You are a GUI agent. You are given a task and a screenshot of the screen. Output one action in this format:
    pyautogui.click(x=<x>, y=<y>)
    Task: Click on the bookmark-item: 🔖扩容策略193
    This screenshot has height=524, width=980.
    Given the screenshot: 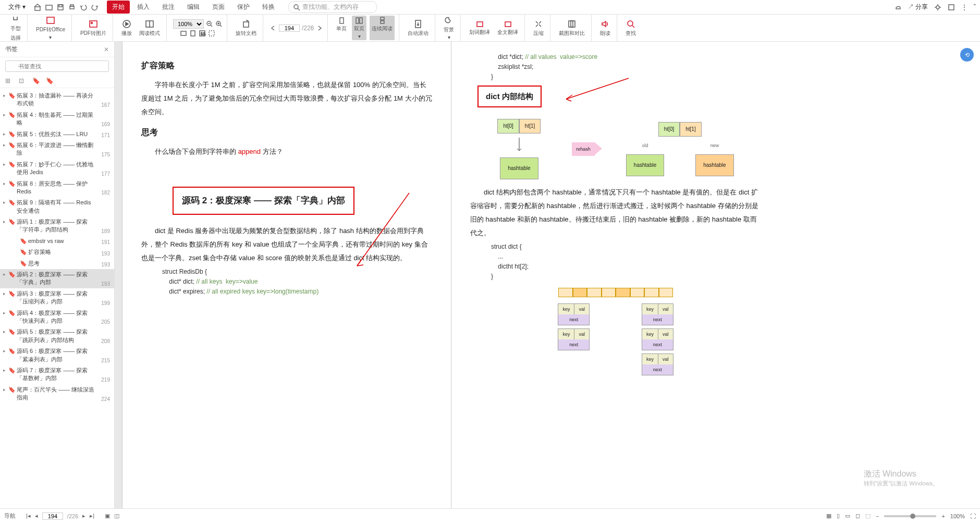 What is the action you would take?
    pyautogui.click(x=57, y=252)
    